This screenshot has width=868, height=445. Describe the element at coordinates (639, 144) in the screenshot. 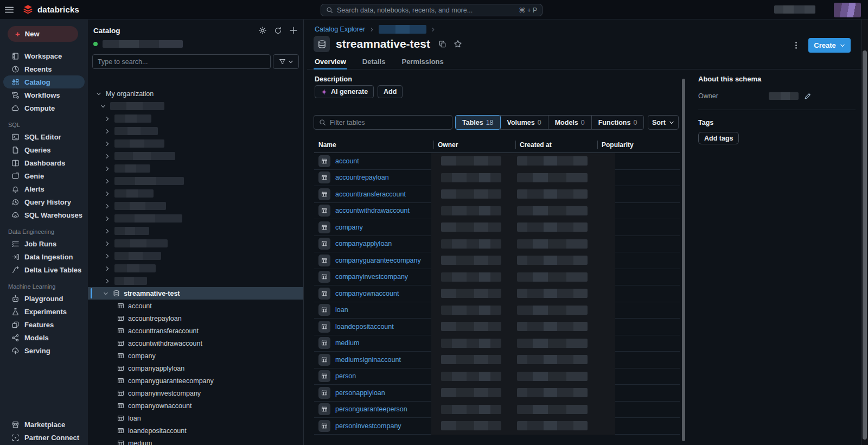

I see `column-header-popularity: Popularity` at that location.